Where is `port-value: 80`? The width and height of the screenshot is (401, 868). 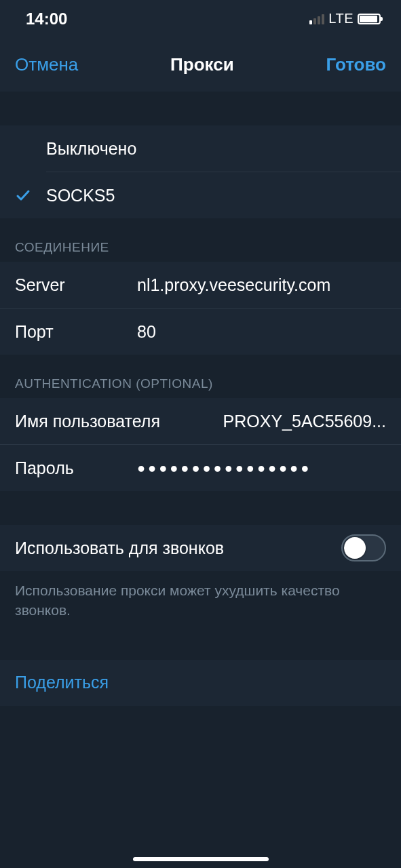 port-value: 80 is located at coordinates (255, 332).